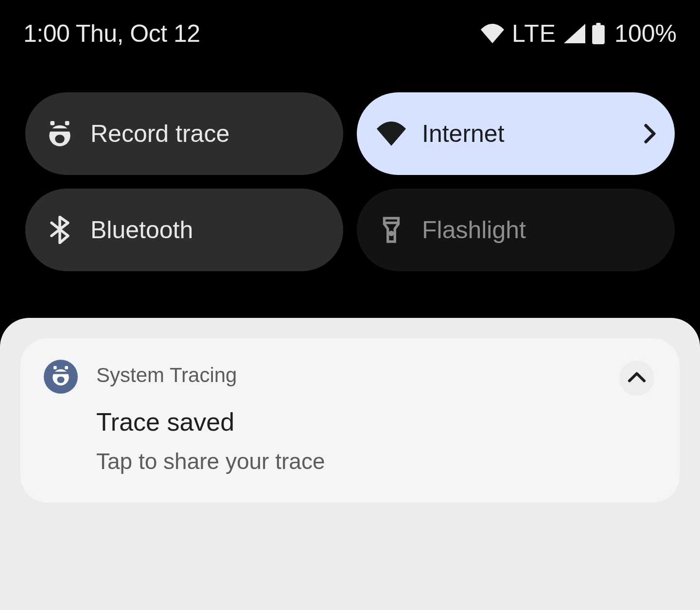  Describe the element at coordinates (516, 230) in the screenshot. I see `qs-tile-flashlight: Flashlight` at that location.